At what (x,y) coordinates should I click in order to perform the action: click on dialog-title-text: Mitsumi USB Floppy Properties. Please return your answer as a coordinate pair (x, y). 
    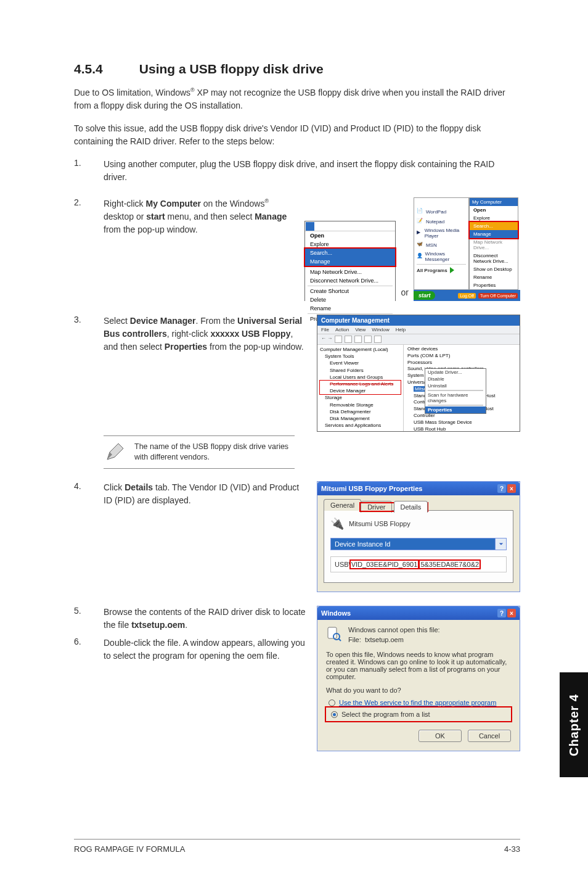
    Looking at the image, I should click on (372, 489).